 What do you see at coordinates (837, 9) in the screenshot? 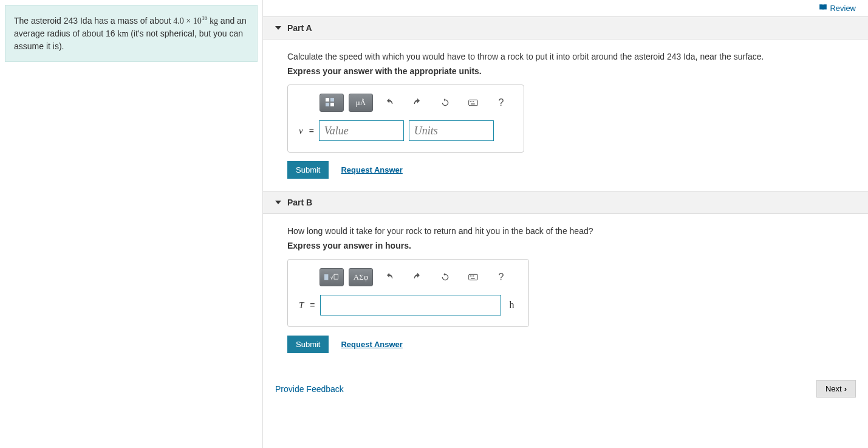
I see `review-link: Review` at bounding box center [837, 9].